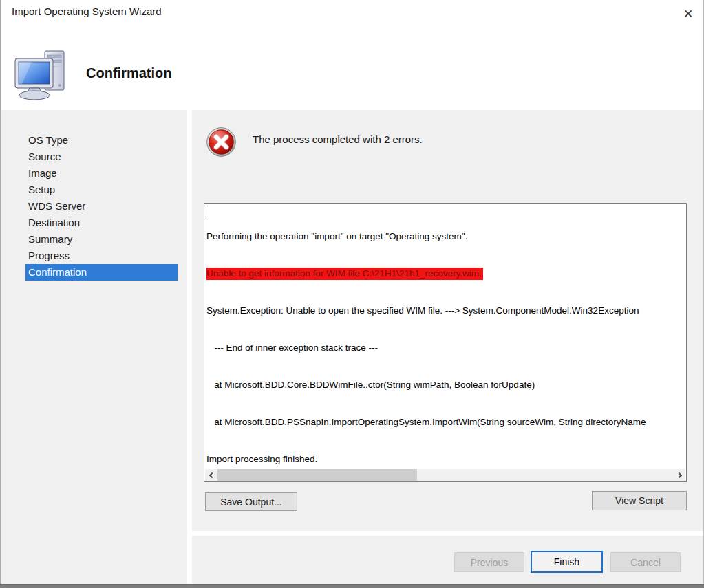 Image resolution: width=704 pixels, height=588 pixels. I want to click on finish-button: Finish, so click(567, 562).